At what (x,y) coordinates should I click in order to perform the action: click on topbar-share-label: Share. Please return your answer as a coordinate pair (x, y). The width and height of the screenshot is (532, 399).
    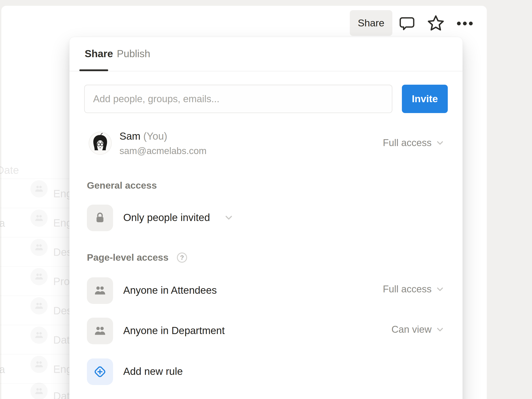
    Looking at the image, I should click on (371, 23).